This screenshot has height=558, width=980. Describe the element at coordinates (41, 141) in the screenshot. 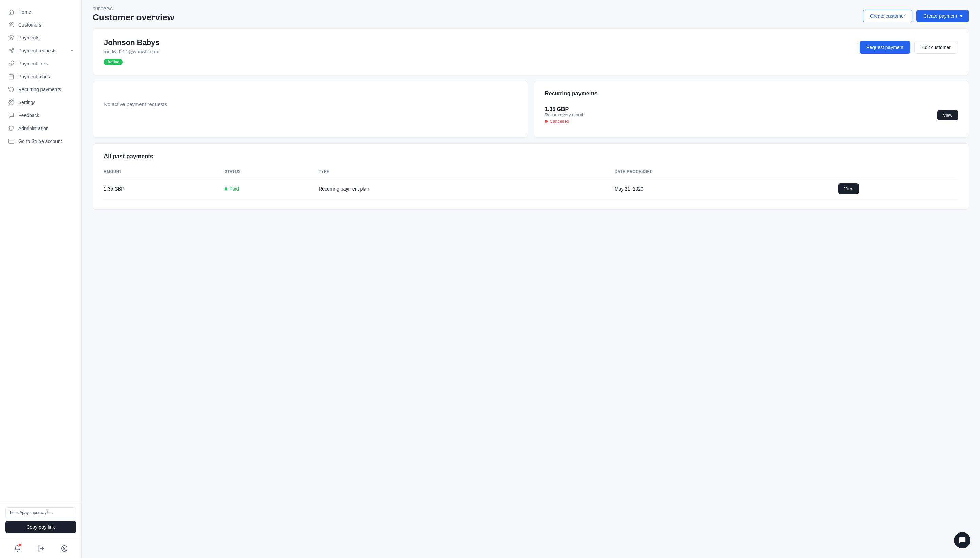

I see `sidebar-item-stripe: Go to Stripe account` at that location.